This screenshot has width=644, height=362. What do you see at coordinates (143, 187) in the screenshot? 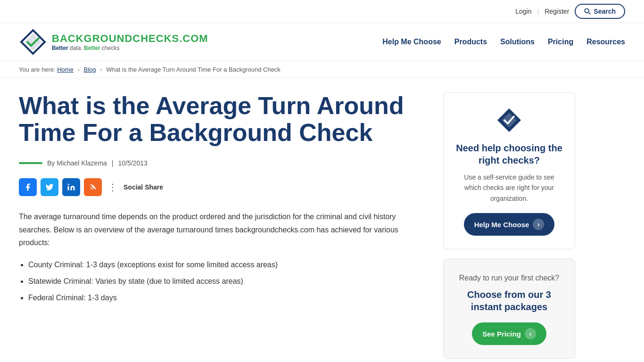
I see `social-share-label: Social Share` at bounding box center [143, 187].